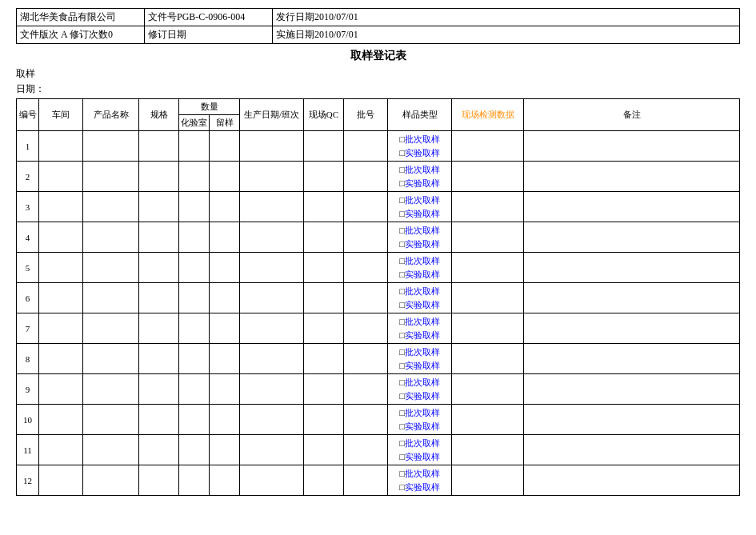  I want to click on revision-date: 修订日期, so click(209, 35).